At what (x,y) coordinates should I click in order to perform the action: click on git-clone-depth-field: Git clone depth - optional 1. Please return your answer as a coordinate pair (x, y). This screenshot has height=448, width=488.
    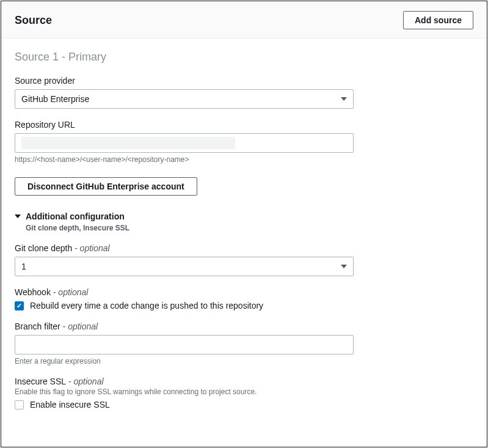
    Looking at the image, I should click on (244, 260).